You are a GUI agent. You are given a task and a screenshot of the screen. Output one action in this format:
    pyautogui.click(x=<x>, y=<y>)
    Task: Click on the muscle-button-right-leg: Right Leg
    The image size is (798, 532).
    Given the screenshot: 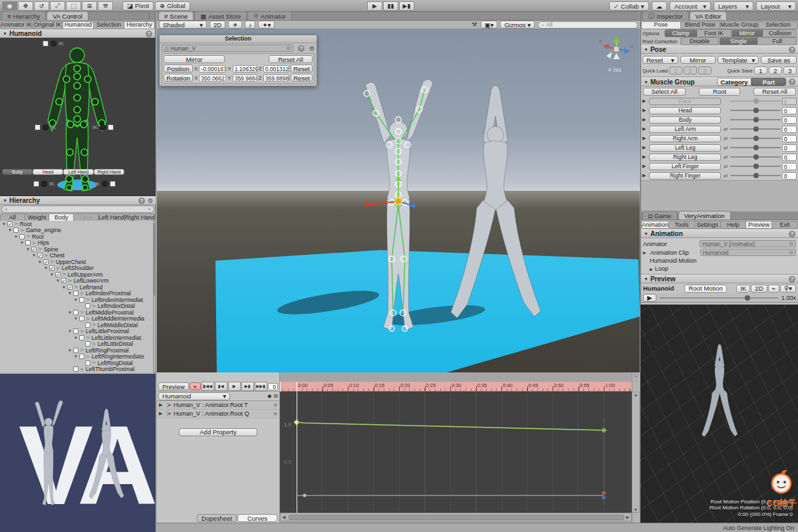 What is the action you would take?
    pyautogui.click(x=685, y=157)
    